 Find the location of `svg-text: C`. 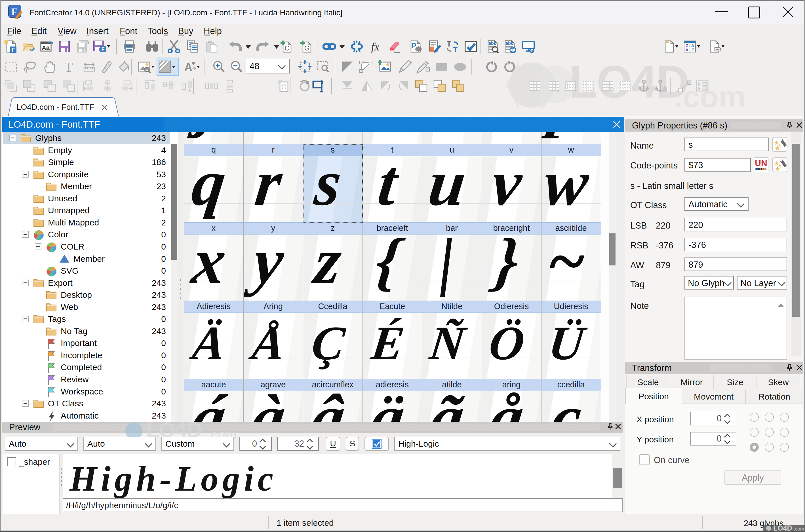

svg-text: C is located at coordinates (287, 48).